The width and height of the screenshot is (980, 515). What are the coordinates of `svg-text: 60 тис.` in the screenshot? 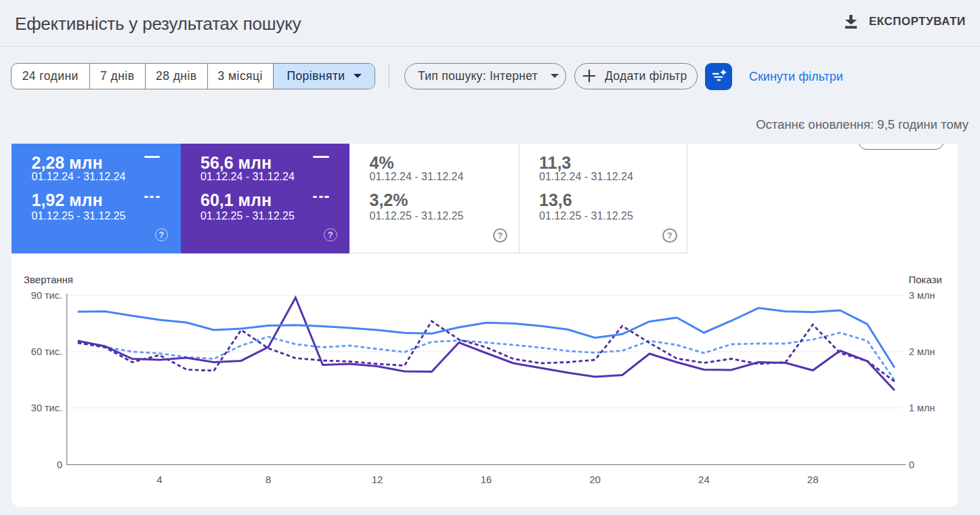 It's located at (47, 352).